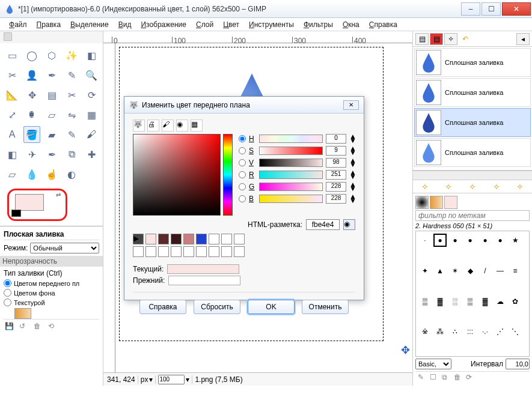  What do you see at coordinates (52, 115) in the screenshot?
I see `tool-perspective: ▱` at bounding box center [52, 115].